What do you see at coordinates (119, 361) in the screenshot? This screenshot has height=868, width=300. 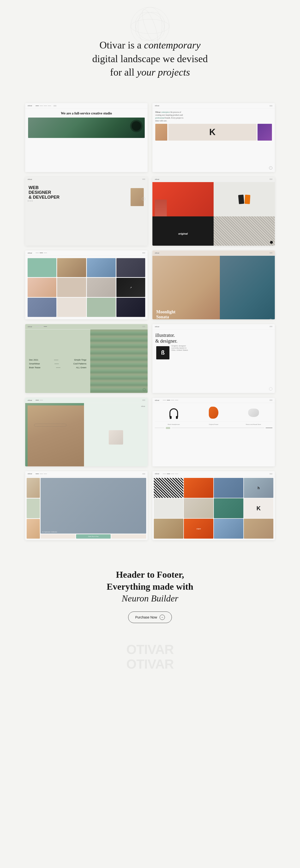 I see `card-7-right` at bounding box center [119, 361].